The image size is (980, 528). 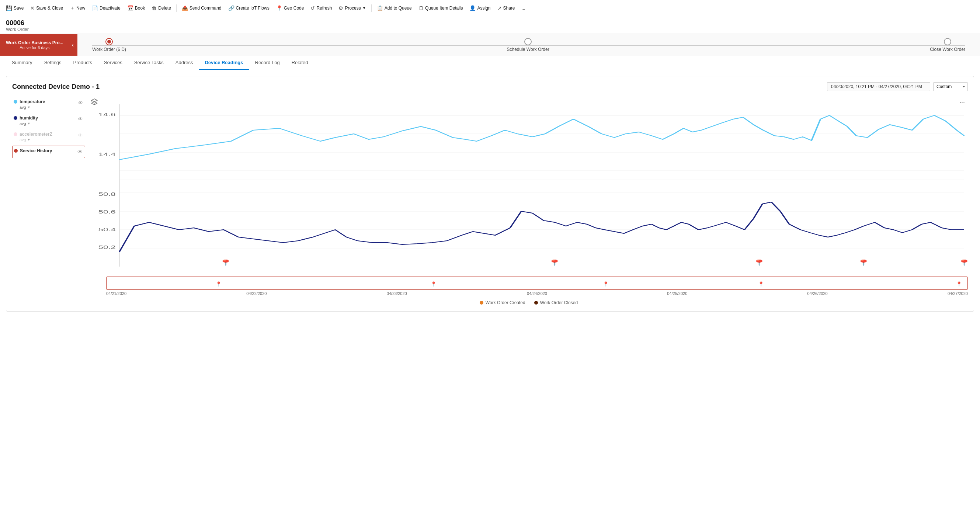 I want to click on legend-item-temperature: temperature avg ▼ 👁, so click(x=49, y=104).